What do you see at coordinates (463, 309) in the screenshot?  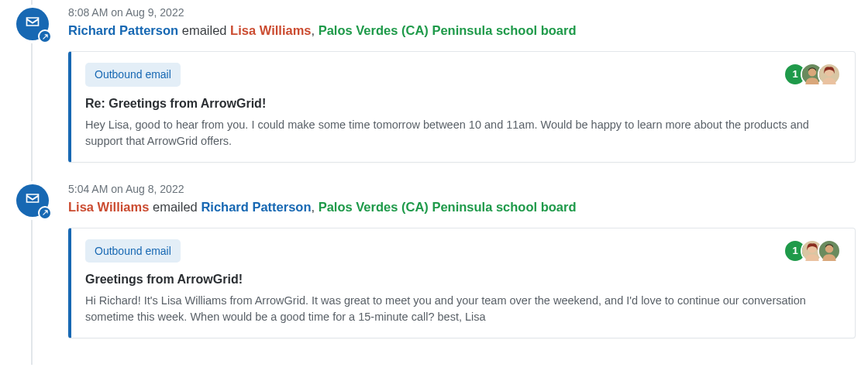 I see `email-body-preview: Hi Richard! It's Lisa Williams from Arro…` at bounding box center [463, 309].